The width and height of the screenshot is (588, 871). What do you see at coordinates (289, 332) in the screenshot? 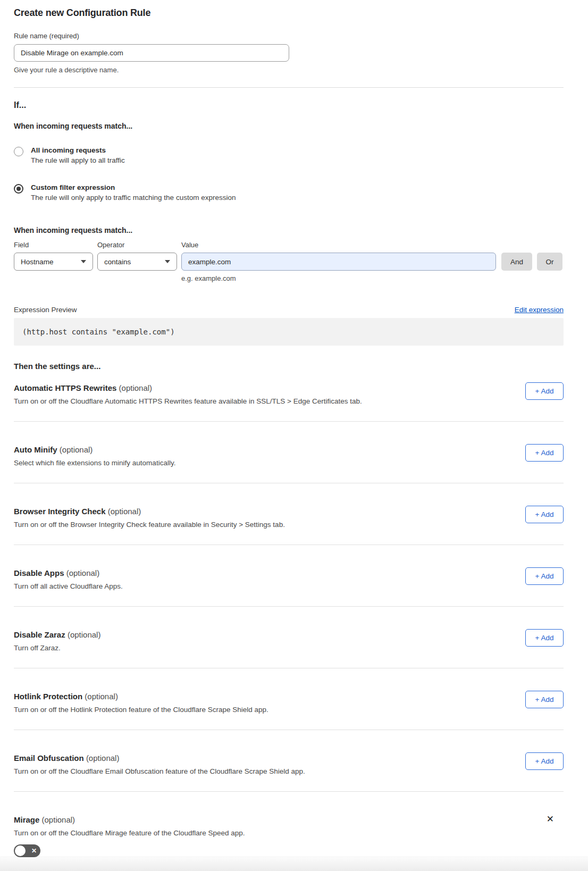
I see `expression-preview-code: (http.host contains "example.com")` at bounding box center [289, 332].